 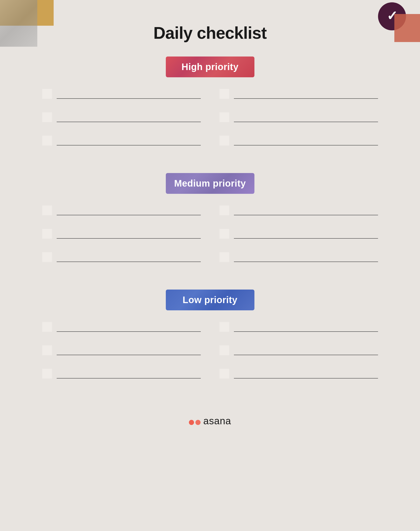 What do you see at coordinates (210, 300) in the screenshot?
I see `low-priority-banner: Low priority` at bounding box center [210, 300].